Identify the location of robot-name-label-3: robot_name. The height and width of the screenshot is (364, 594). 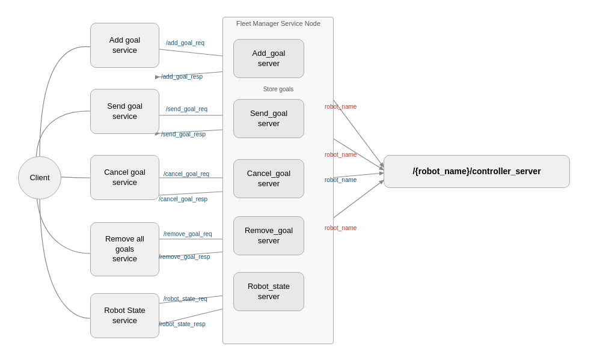
(340, 180).